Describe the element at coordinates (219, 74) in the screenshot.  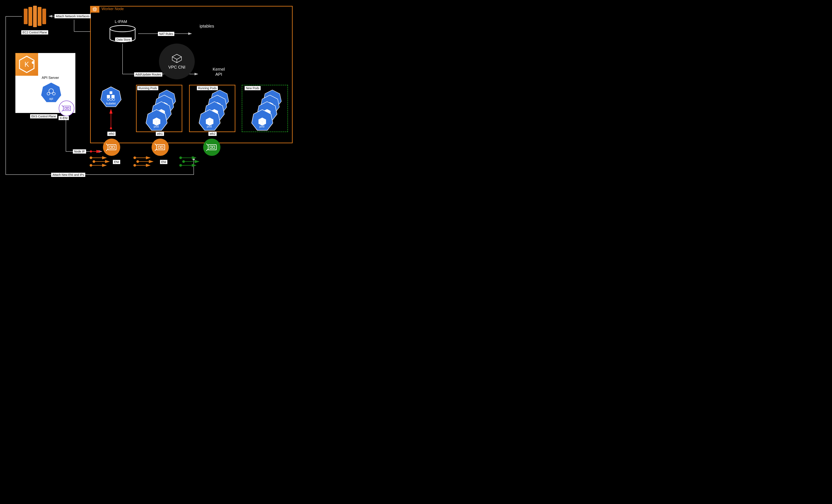
I see `kernel-api-label: API` at that location.